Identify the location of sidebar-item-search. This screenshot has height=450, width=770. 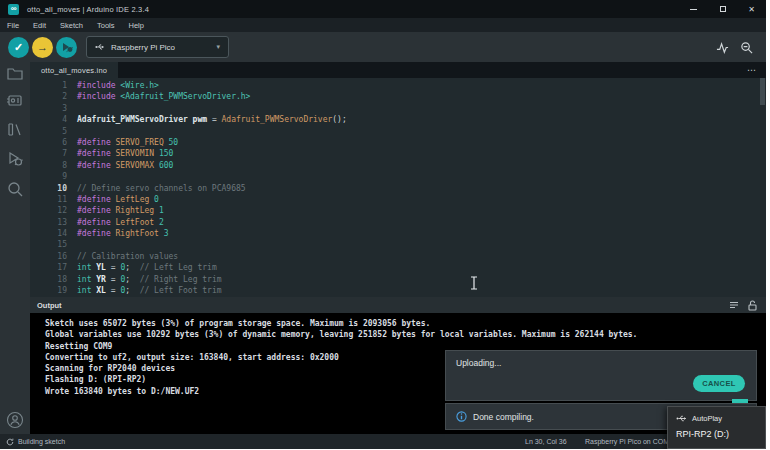
(15, 189).